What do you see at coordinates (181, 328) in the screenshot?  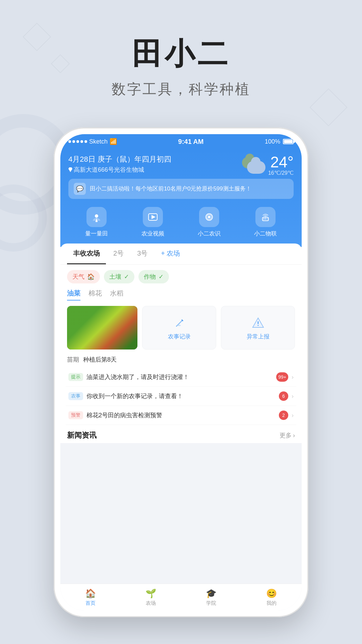 I see `field-cards-grid: 农事记录 异常上报` at bounding box center [181, 328].